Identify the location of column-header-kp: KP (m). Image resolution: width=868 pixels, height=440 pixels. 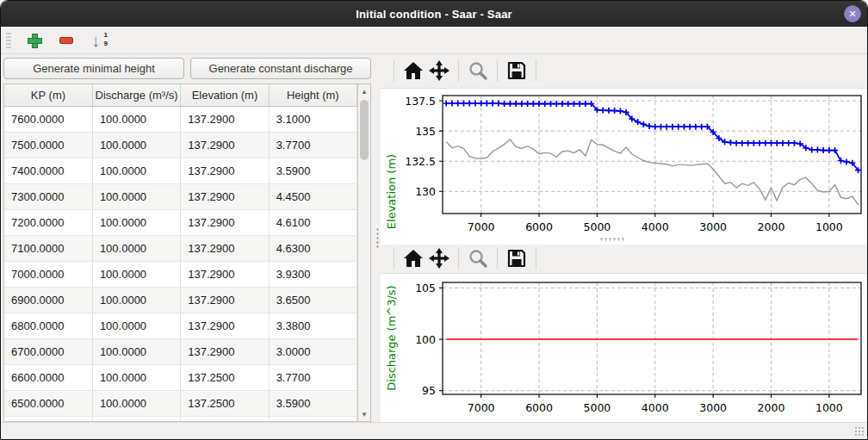
(48, 95).